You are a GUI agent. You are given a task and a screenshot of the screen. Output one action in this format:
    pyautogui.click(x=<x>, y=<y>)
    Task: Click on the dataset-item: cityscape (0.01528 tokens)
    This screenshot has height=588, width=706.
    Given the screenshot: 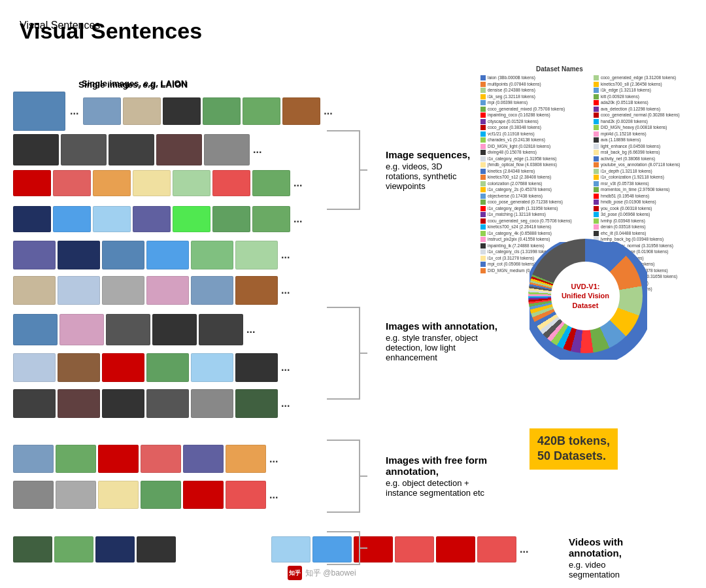 What is the action you would take?
    pyautogui.click(x=535, y=122)
    